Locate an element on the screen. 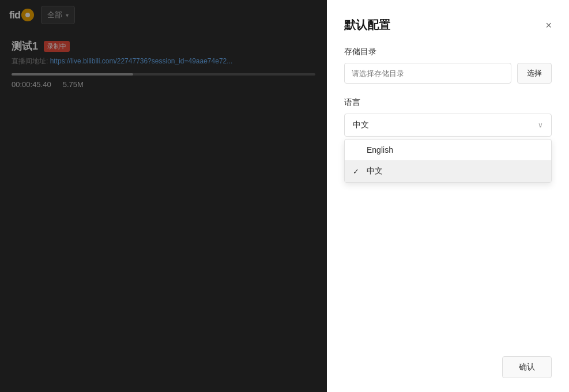  storage-choose-button: 选择 is located at coordinates (534, 73).